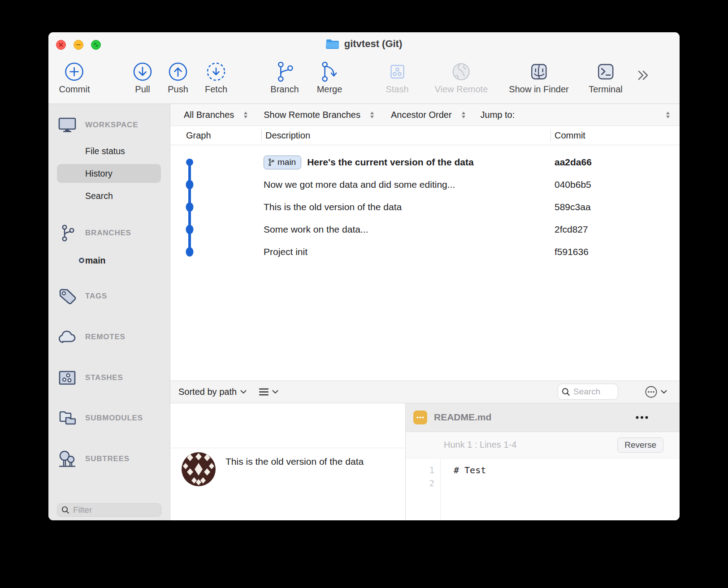 This screenshot has height=588, width=728. Describe the element at coordinates (640, 445) in the screenshot. I see `reverse-hunk-button: Reverse` at that location.